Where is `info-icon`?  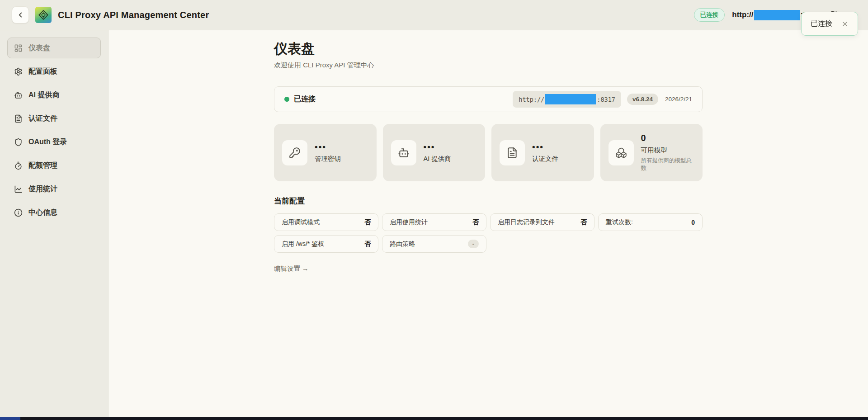 info-icon is located at coordinates (18, 212).